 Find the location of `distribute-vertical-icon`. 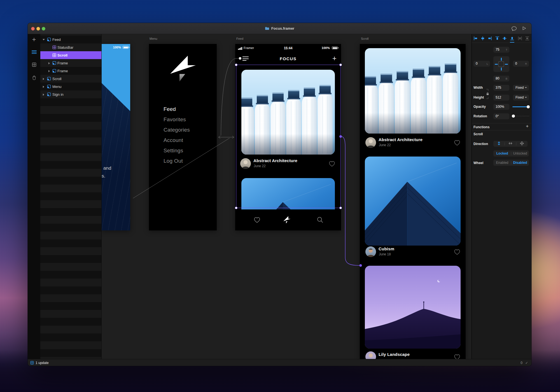

distribute-vertical-icon is located at coordinates (527, 38).